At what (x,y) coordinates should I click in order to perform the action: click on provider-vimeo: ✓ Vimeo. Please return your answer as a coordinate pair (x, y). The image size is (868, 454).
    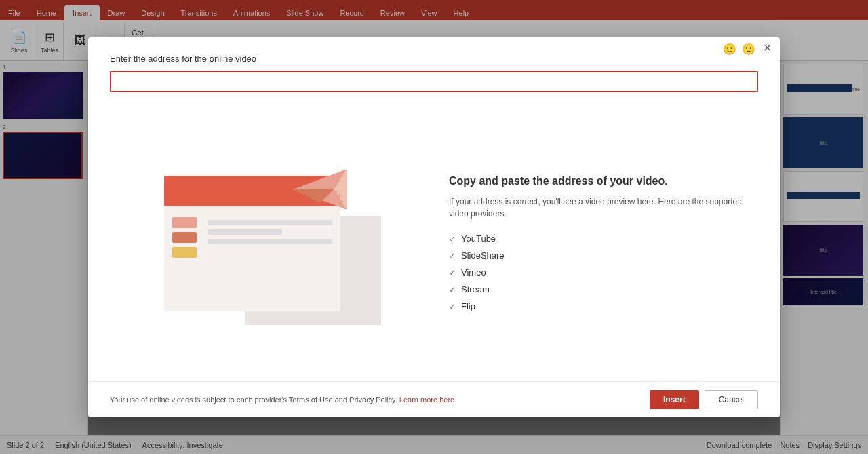
    Looking at the image, I should click on (597, 273).